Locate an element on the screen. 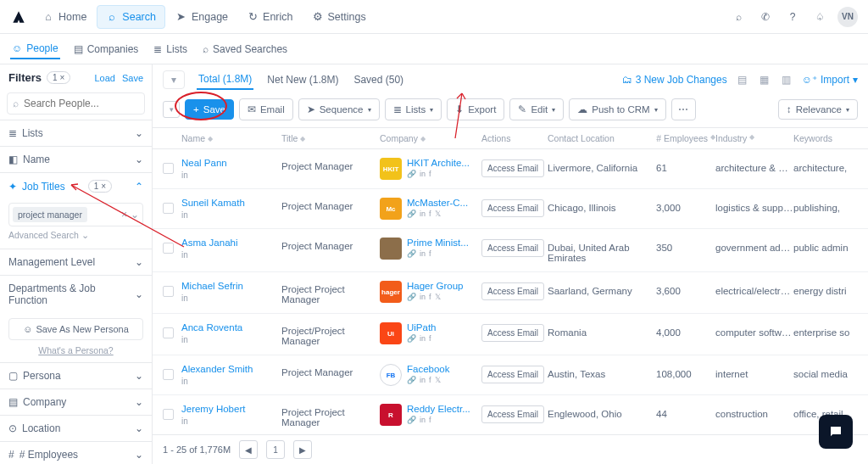 The height and width of the screenshot is (464, 868). nav-search: ⌕Search is located at coordinates (131, 17).